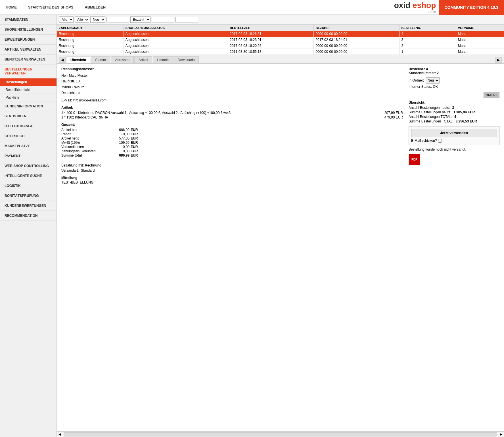 Image resolution: width=504 pixels, height=437 pixels. I want to click on sidebar-item-bonitatsprufung: BONITÄTSPRÜFUNG, so click(28, 196).